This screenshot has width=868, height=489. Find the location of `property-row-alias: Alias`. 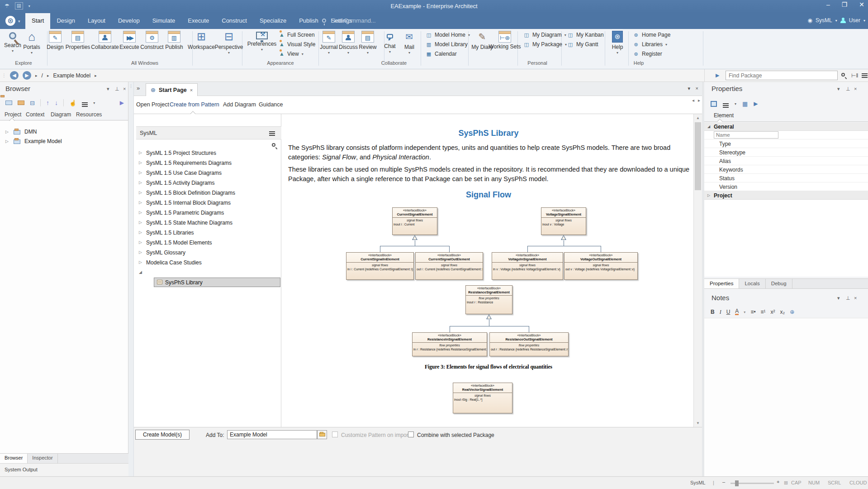

property-row-alias: Alias is located at coordinates (786, 161).